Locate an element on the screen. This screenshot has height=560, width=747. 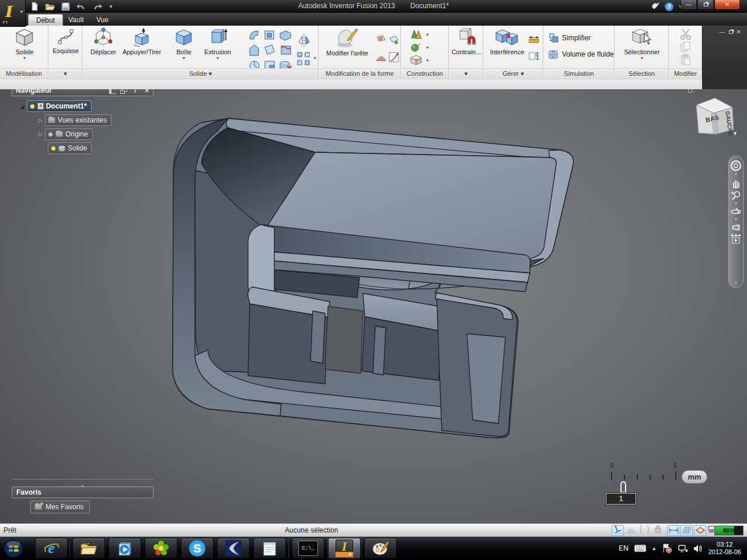
esquisse-button: Esquisse is located at coordinates (65, 41).